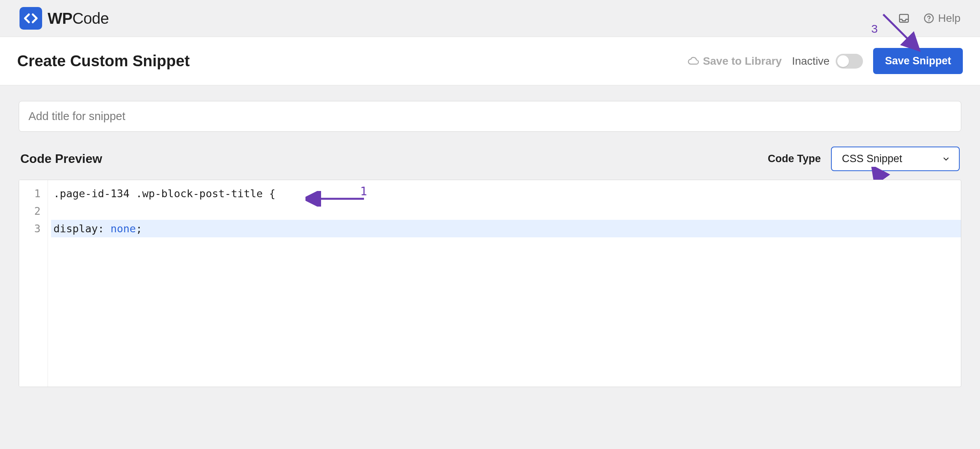 The width and height of the screenshot is (980, 449). What do you see at coordinates (949, 18) in the screenshot?
I see `help-label: Help` at bounding box center [949, 18].